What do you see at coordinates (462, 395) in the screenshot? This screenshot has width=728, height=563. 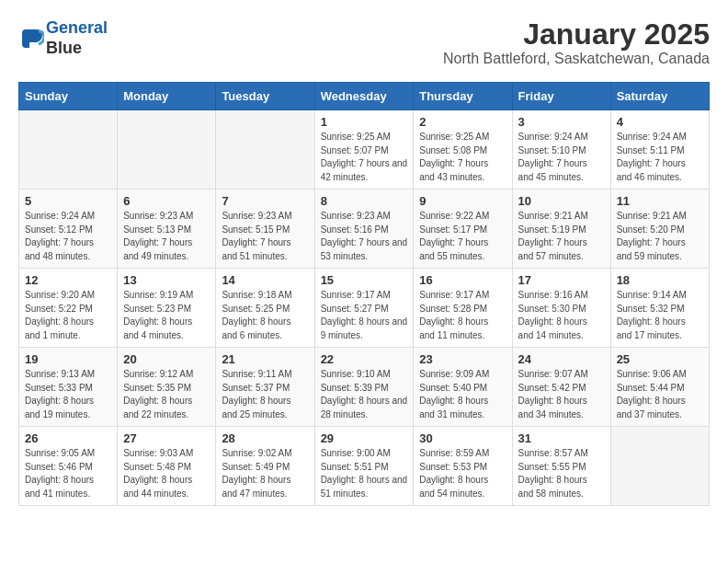 I see `day-info: Sunrise: 9:09 AM Sunset: 5:40 PM Dayligh…` at bounding box center [462, 395].